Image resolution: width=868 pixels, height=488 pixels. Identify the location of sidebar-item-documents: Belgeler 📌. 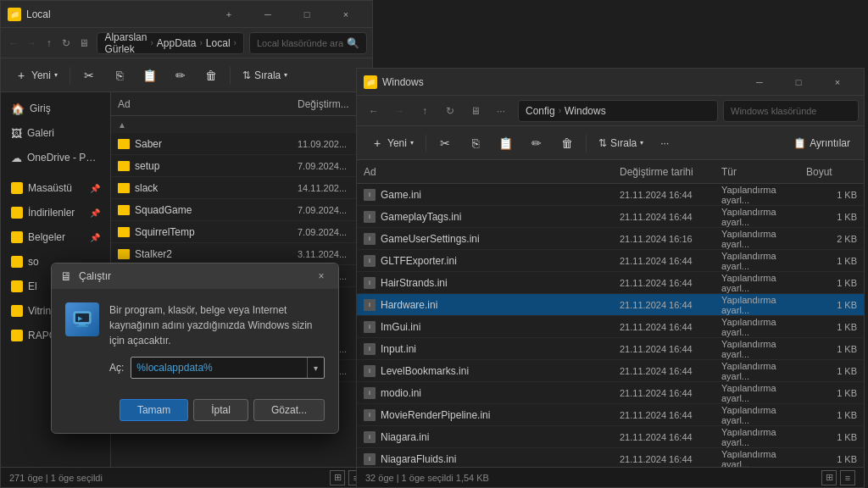
(56, 237).